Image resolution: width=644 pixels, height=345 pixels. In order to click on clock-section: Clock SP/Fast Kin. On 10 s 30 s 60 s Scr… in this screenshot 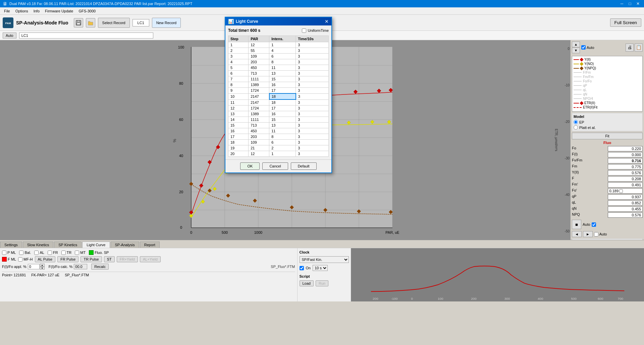, I will do `click(324, 275)`.